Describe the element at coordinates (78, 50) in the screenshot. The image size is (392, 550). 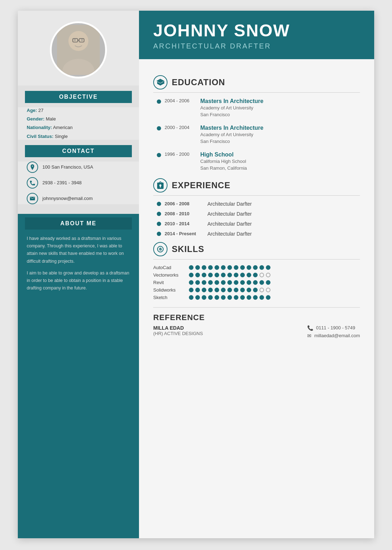
I see `profile-photo` at that location.